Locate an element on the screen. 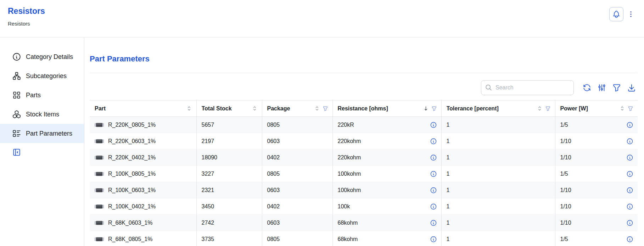 The height and width of the screenshot is (246, 644). filter-icon is located at coordinates (548, 109).